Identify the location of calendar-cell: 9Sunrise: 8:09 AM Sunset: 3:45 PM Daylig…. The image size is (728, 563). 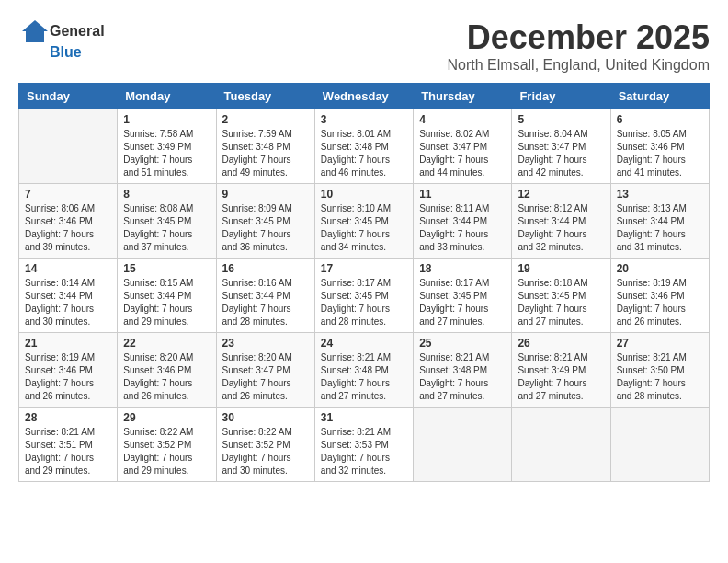
(265, 221).